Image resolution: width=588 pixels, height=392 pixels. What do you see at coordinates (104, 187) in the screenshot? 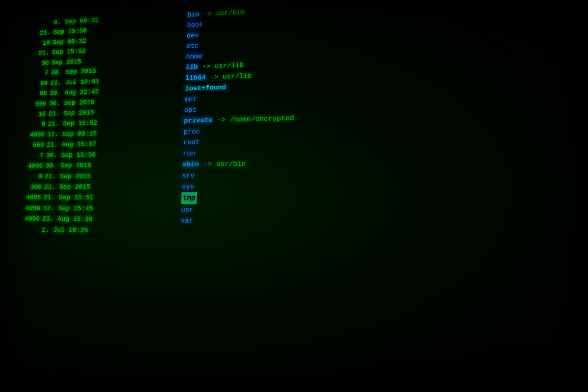
I see `list-item: 300 21. Sep 2015` at bounding box center [104, 187].